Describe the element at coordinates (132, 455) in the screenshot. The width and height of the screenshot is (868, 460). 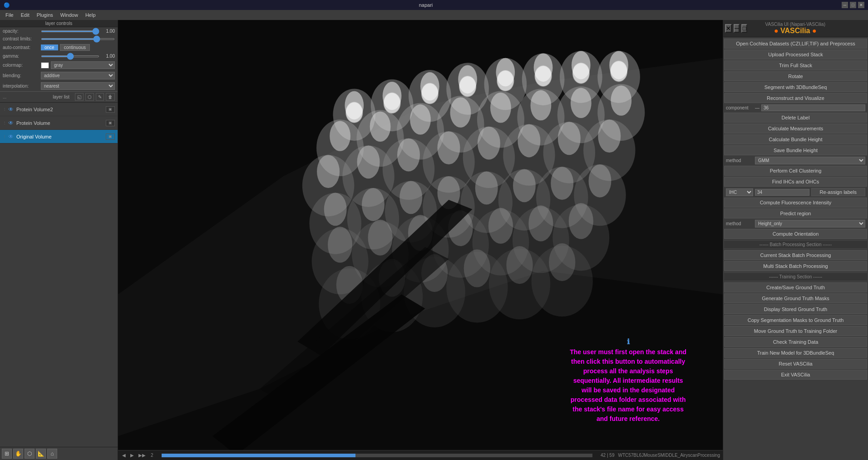
I see `nav-play-button: ▶` at that location.